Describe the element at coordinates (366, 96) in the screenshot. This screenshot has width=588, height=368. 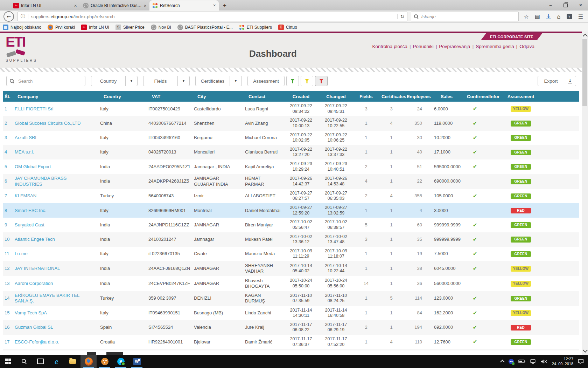
I see `column-header: Fields` at that location.